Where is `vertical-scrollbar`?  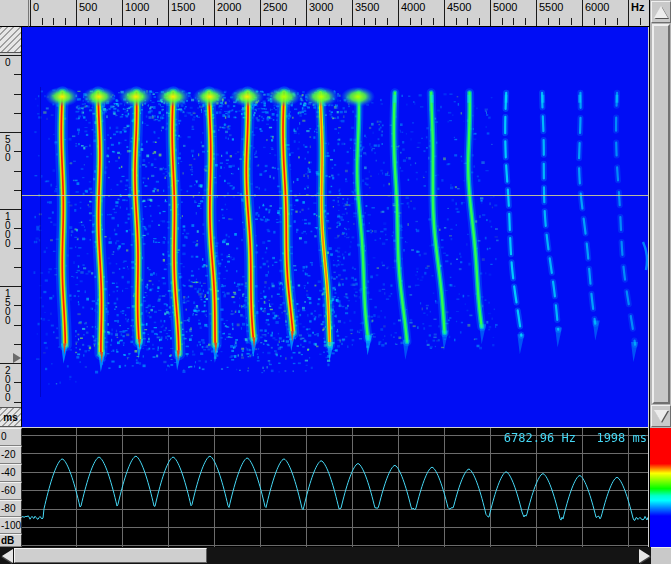
vertical-scrollbar is located at coordinates (660, 214).